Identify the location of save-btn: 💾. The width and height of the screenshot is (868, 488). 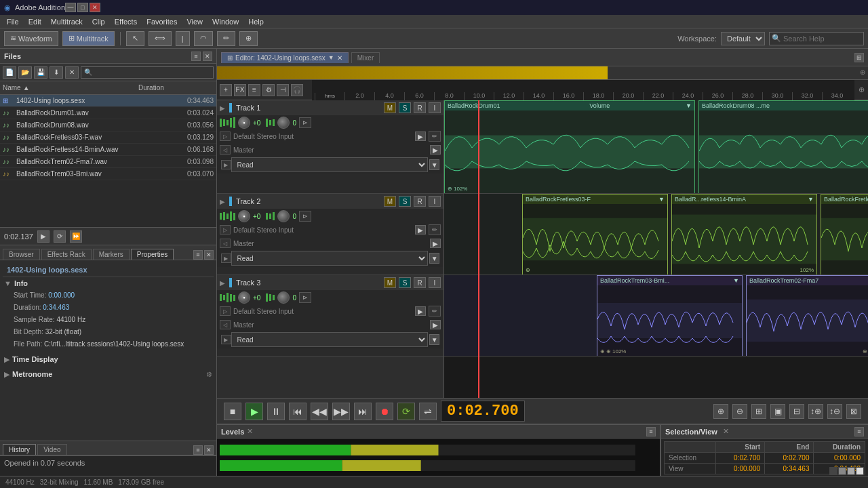
(41, 73).